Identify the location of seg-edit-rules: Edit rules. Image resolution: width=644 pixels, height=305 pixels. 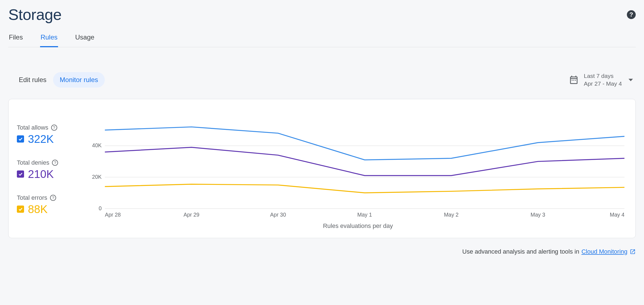
(33, 80).